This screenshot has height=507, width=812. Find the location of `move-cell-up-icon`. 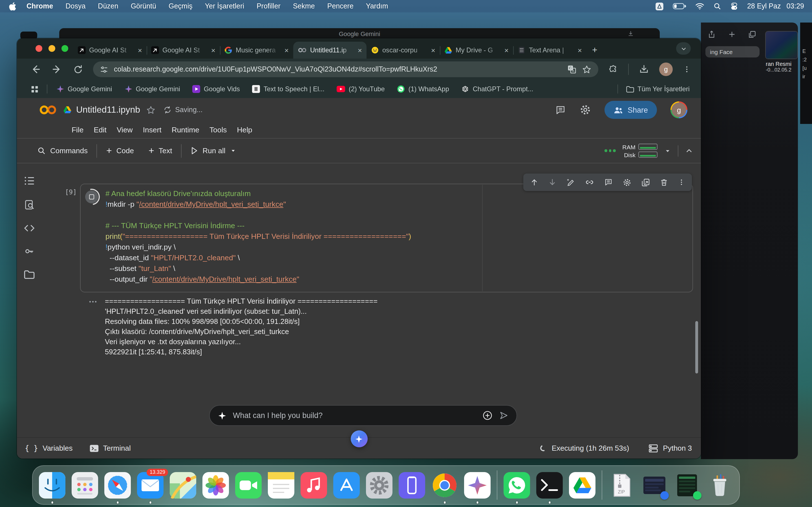

move-cell-up-icon is located at coordinates (534, 182).